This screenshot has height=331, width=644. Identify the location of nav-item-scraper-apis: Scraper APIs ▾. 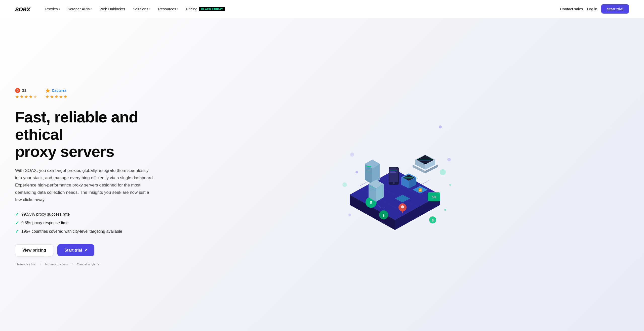
(80, 9).